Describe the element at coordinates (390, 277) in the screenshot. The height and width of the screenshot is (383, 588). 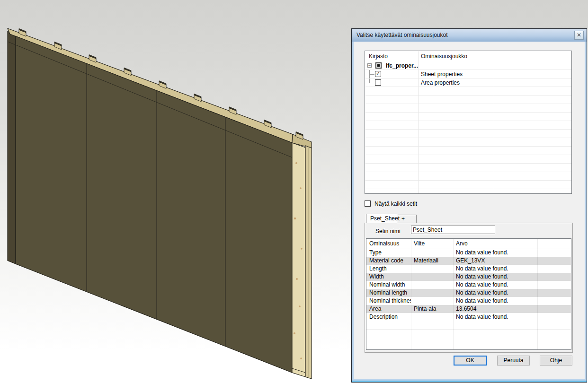
I see `prop-name: Width` at that location.